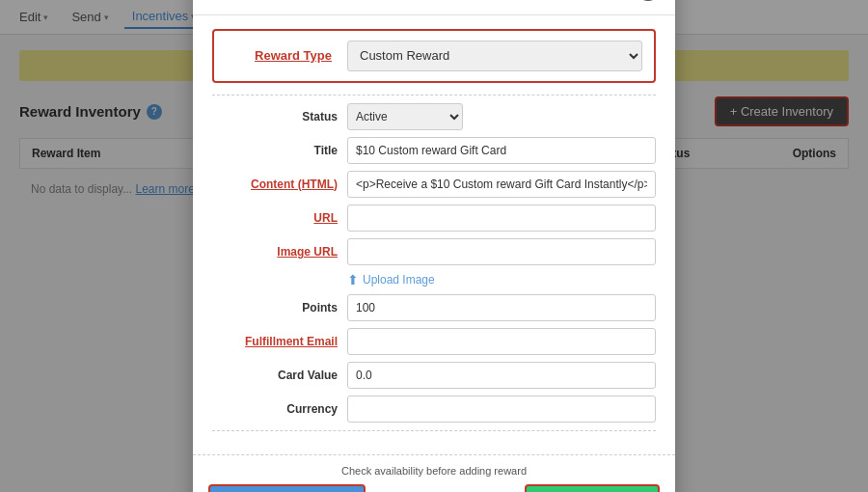 The height and width of the screenshot is (492, 868). What do you see at coordinates (648, 0) in the screenshot?
I see `modal-close-button: ✕` at bounding box center [648, 0].